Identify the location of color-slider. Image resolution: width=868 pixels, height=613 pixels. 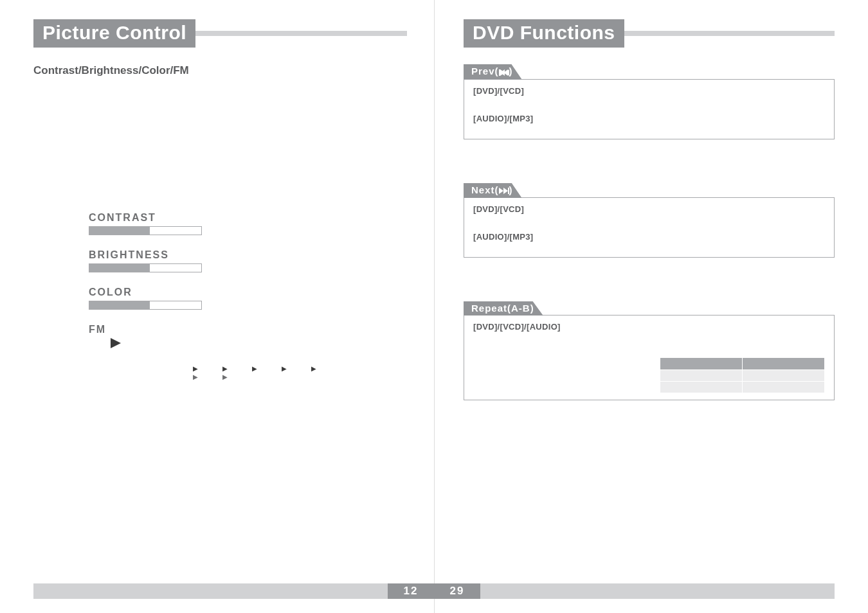
(145, 305).